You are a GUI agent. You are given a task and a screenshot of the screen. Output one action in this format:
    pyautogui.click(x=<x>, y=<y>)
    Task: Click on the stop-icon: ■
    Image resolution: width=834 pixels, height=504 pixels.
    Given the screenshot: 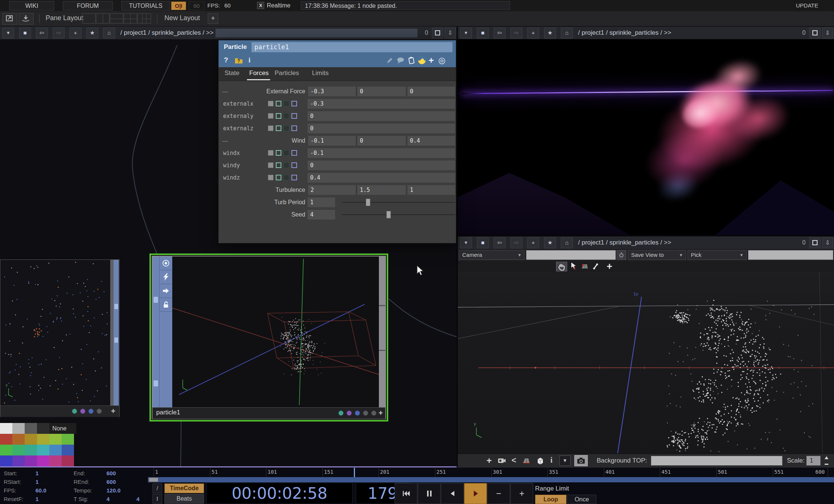 What is the action you would take?
    pyautogui.click(x=483, y=33)
    